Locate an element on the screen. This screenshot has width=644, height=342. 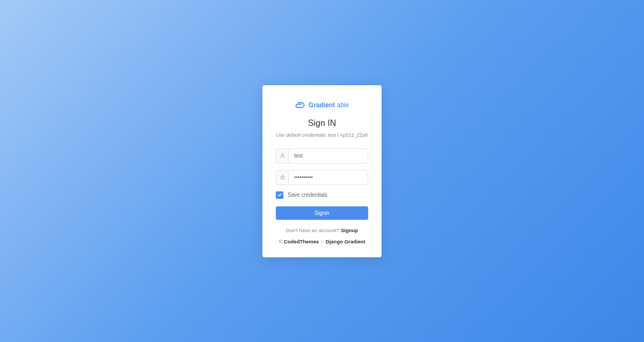
save-credentials-checkbox is located at coordinates (280, 195).